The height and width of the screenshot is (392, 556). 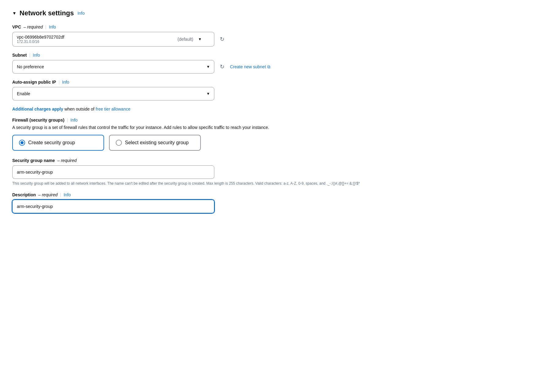 What do you see at coordinates (24, 195) in the screenshot?
I see `description-label-text: Description` at bounding box center [24, 195].